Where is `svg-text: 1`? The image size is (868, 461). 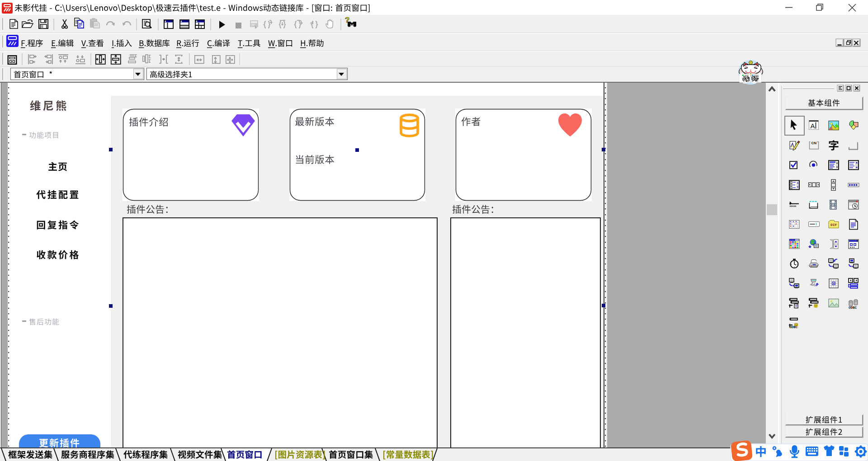
svg-text: 1 is located at coordinates (834, 205).